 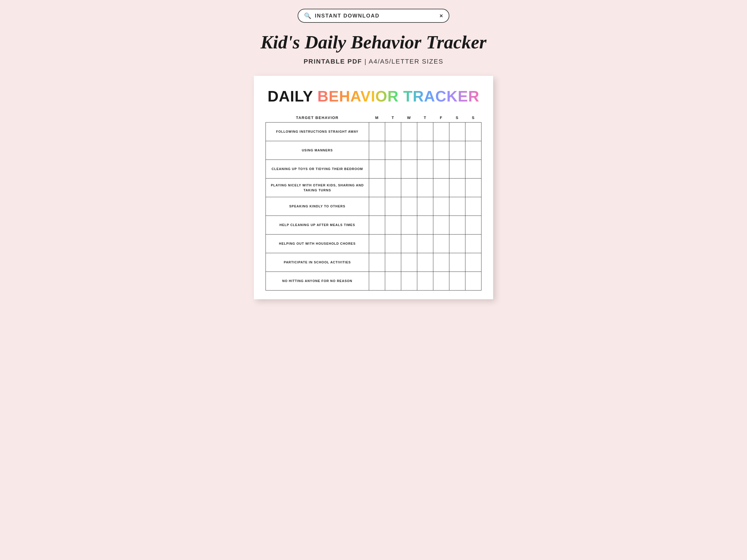 I want to click on table-header-row: TARGET BEHAVIOR M T W T F S S, so click(x=374, y=118).